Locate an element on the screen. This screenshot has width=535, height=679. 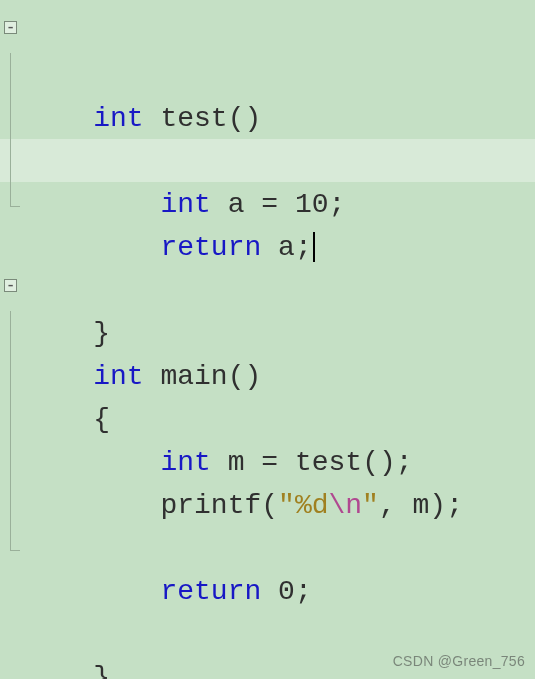
code-line: return 0; is located at coordinates (268, 504).